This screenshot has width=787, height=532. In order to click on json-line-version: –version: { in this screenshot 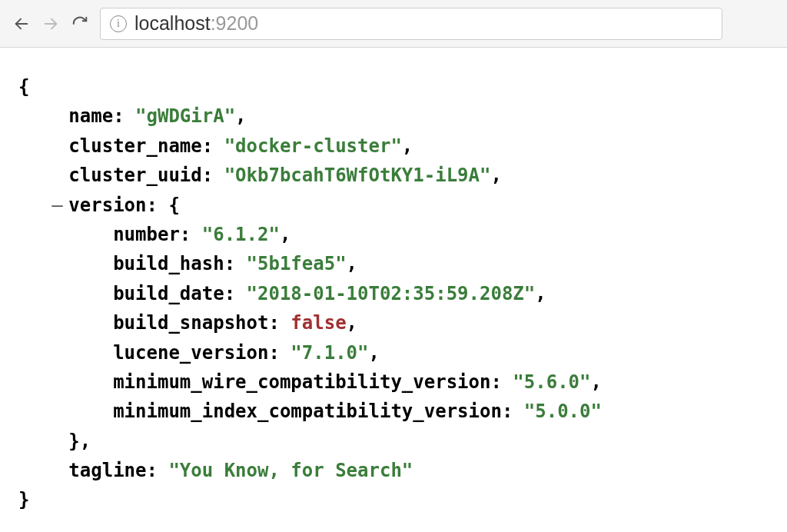, I will do `click(394, 205)`.